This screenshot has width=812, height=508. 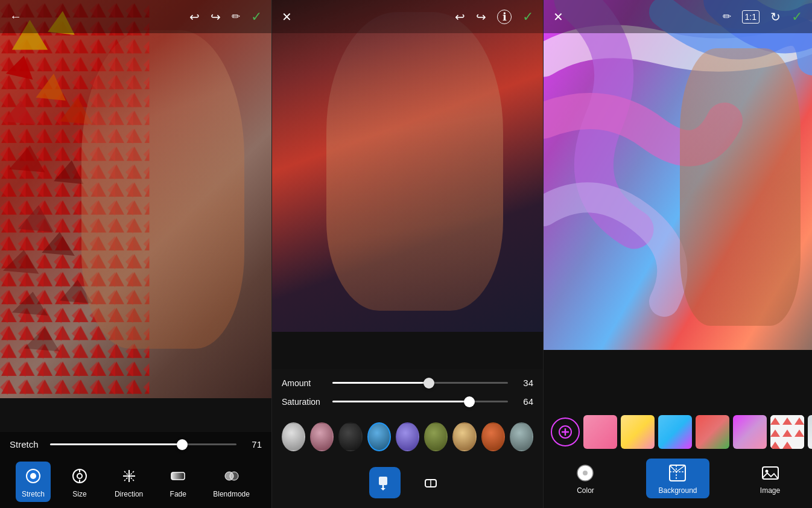 What do you see at coordinates (408, 17) in the screenshot?
I see `panel2-toolbar: ✕ ↩ ↪ ℹ ✓` at bounding box center [408, 17].